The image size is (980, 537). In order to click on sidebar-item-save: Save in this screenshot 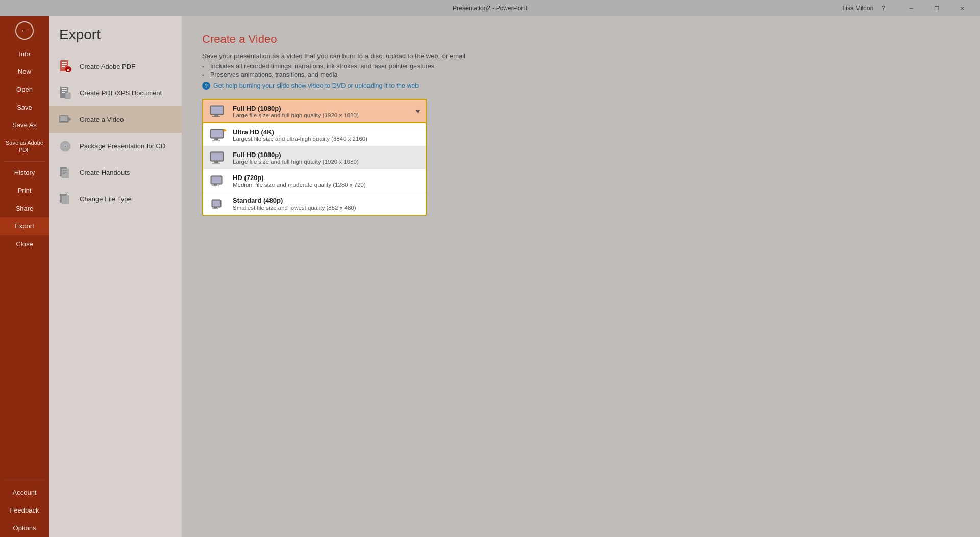, I will do `click(24, 107)`.